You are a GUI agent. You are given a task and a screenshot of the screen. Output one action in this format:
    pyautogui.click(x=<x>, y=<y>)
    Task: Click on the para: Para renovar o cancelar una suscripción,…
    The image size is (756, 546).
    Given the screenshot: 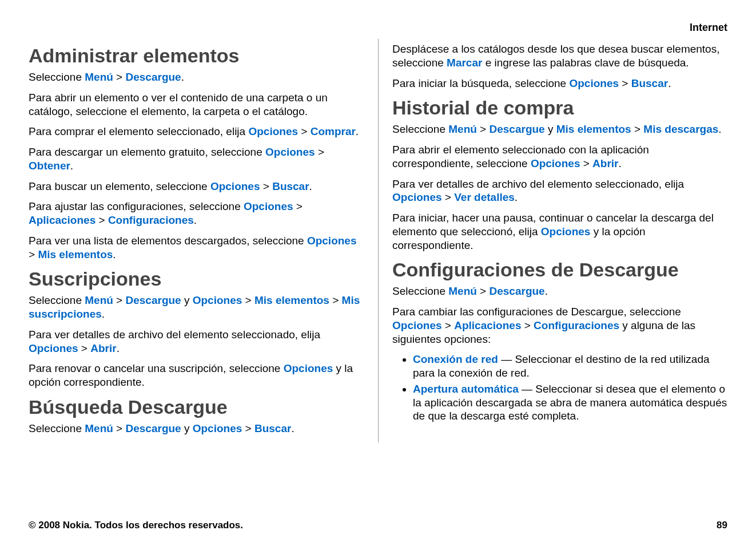 What is the action you would take?
    pyautogui.click(x=197, y=375)
    